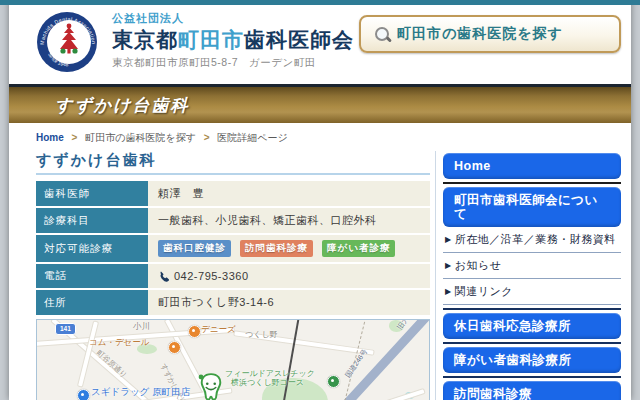  What do you see at coordinates (194, 248) in the screenshot?
I see `service-badge-oral-checkup: 歯科口腔健診` at bounding box center [194, 248].